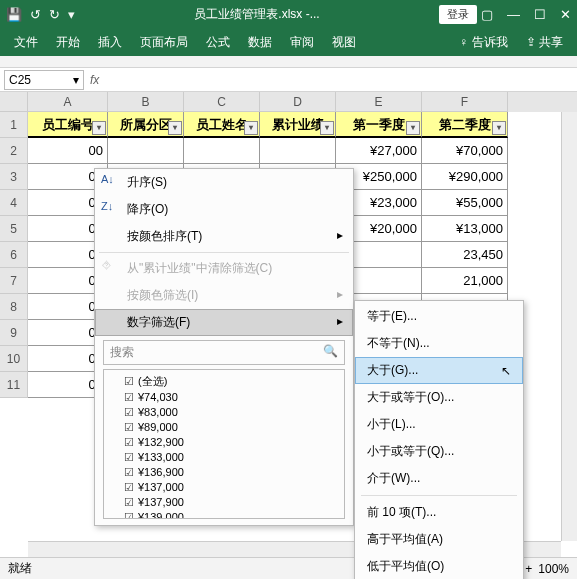 Image resolution: width=577 pixels, height=579 pixels. I want to click on filter-by-color: 按颜色筛选(I)▸, so click(224, 296).